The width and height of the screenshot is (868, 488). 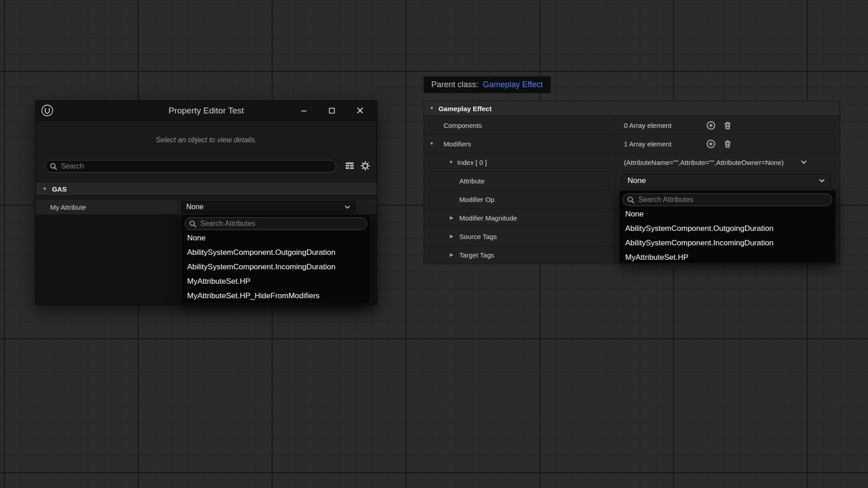 What do you see at coordinates (472, 181) in the screenshot?
I see `row-label: Attribute` at bounding box center [472, 181].